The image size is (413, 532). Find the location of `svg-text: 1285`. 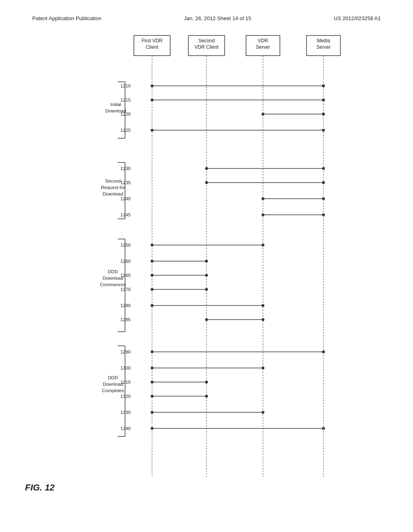

svg-text: 1285 is located at coordinates (125, 320).